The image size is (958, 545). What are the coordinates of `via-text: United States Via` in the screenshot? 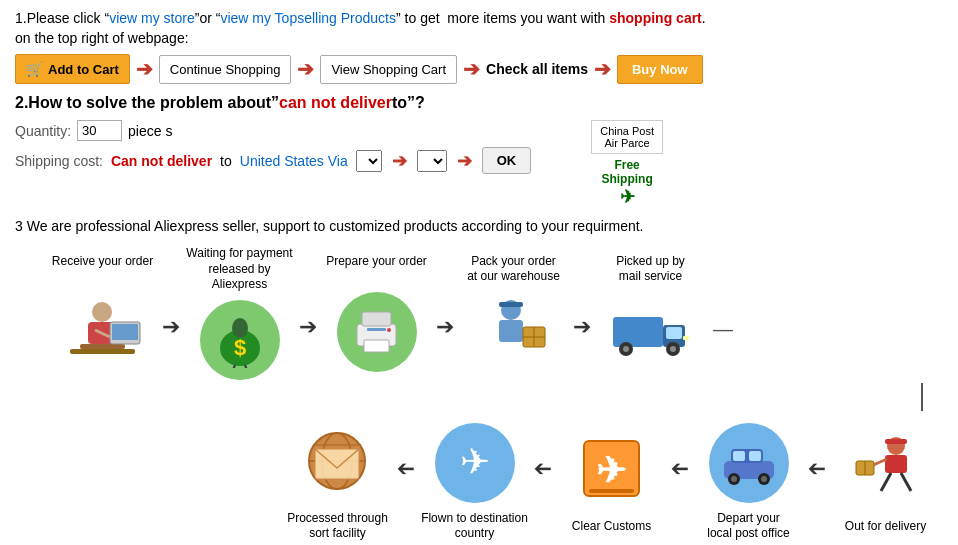 It's located at (294, 161).